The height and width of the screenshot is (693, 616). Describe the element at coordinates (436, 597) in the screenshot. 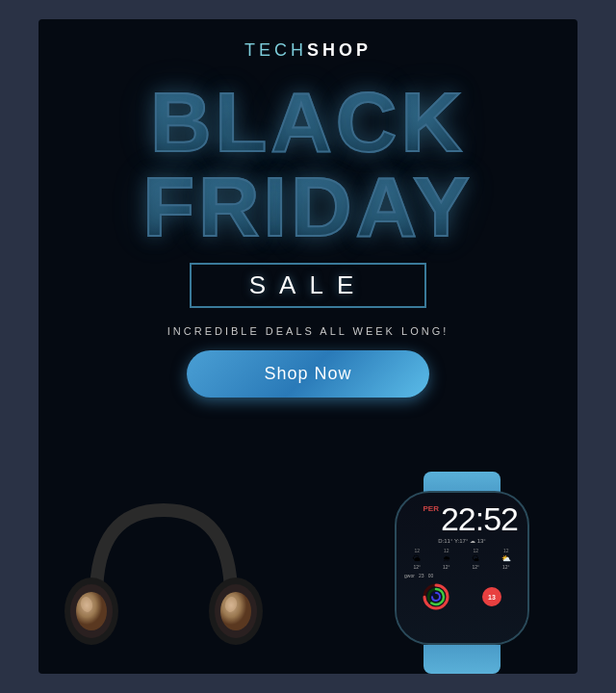

I see `activity-rings` at that location.